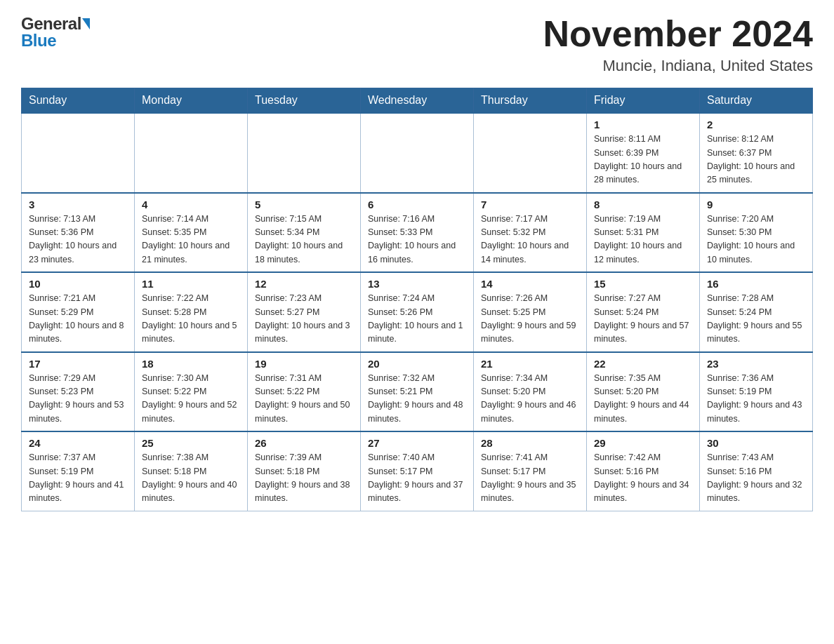 The height and width of the screenshot is (644, 834). What do you see at coordinates (78, 205) in the screenshot?
I see `day-number: 3` at bounding box center [78, 205].